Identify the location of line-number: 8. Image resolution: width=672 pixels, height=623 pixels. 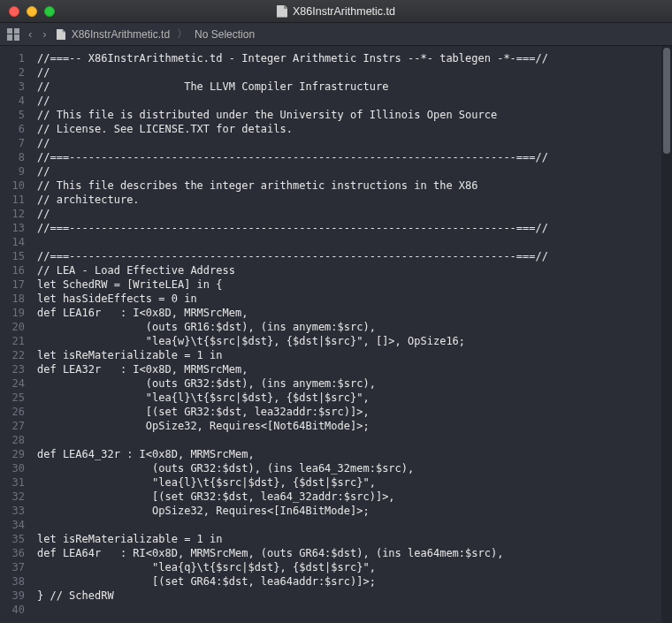
(12, 157).